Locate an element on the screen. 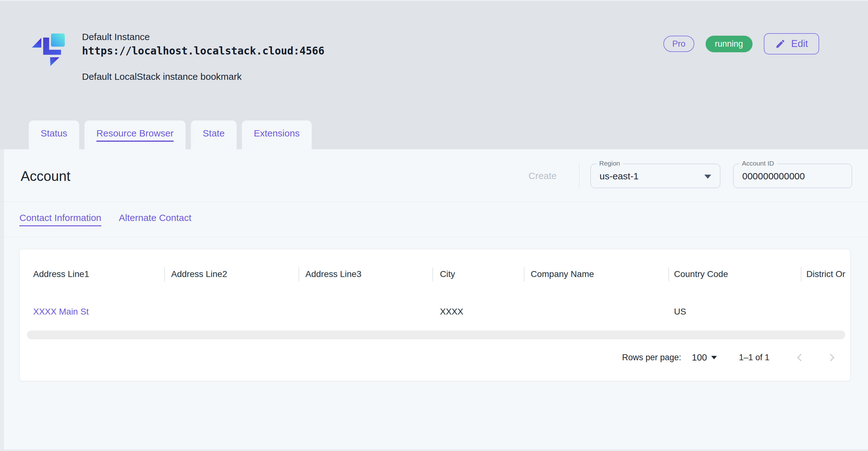 The image size is (868, 451). main-tabs: Status Resource Browser State Extensions is located at coordinates (170, 135).